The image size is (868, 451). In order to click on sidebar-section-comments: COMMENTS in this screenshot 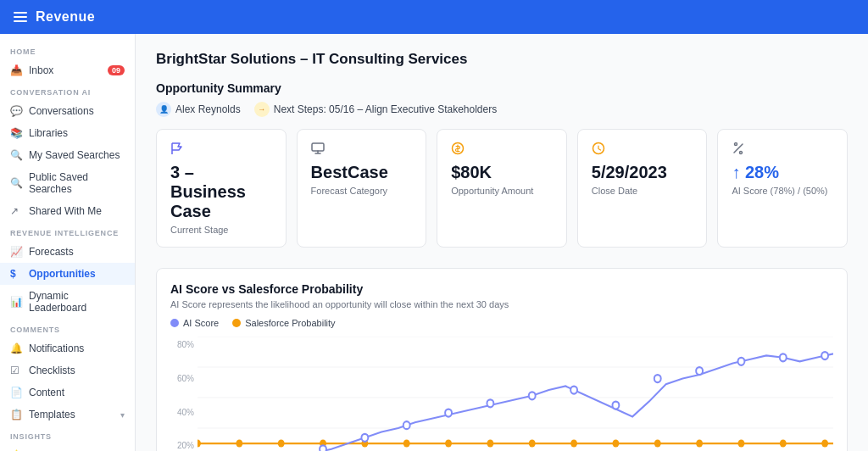, I will do `click(68, 328)`.